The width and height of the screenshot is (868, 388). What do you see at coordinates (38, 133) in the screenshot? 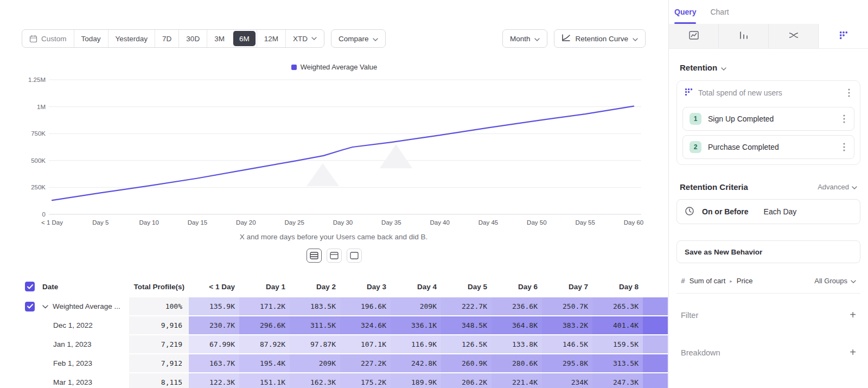
I see `svg-text: 750K` at bounding box center [38, 133].